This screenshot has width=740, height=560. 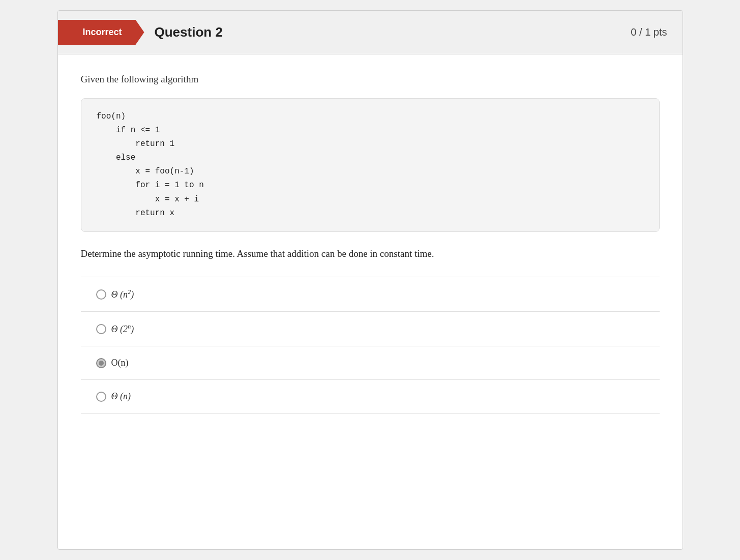 What do you see at coordinates (370, 144) in the screenshot?
I see `code-line-3: return 1` at bounding box center [370, 144].